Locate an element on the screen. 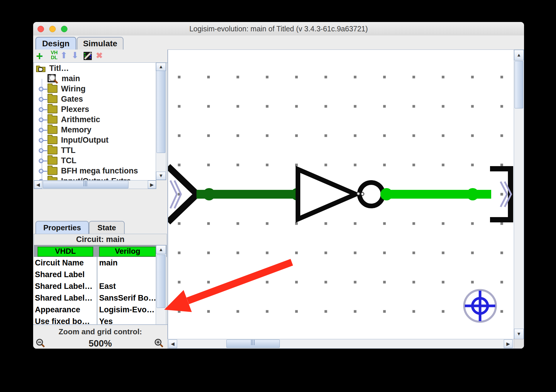 Image resolution: width=556 pixels, height=392 pixels. edit-appearance-button is located at coordinates (88, 57).